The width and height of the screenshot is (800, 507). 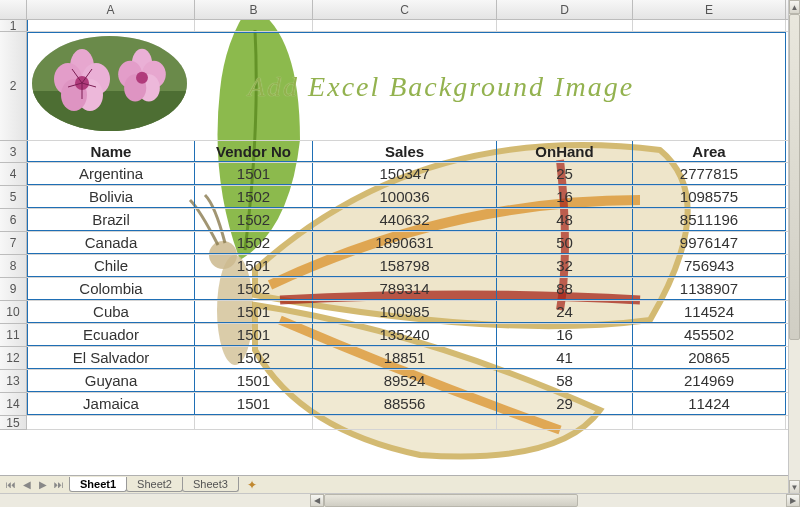 I want to click on tab-nav-last-icon: ⏭, so click(x=59, y=485).